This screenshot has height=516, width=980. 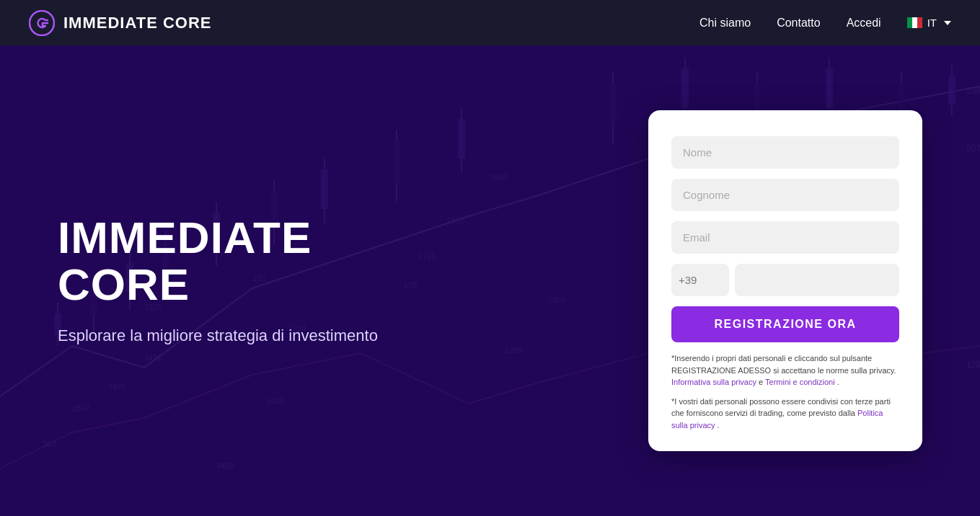 I want to click on nome-input, so click(x=785, y=153).